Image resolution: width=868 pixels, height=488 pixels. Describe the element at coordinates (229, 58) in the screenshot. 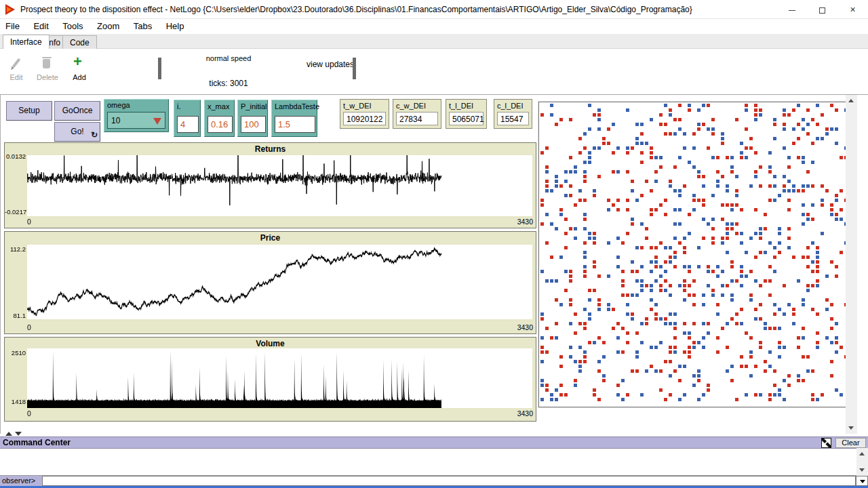

I see `speed-slider-label: normal speed` at that location.